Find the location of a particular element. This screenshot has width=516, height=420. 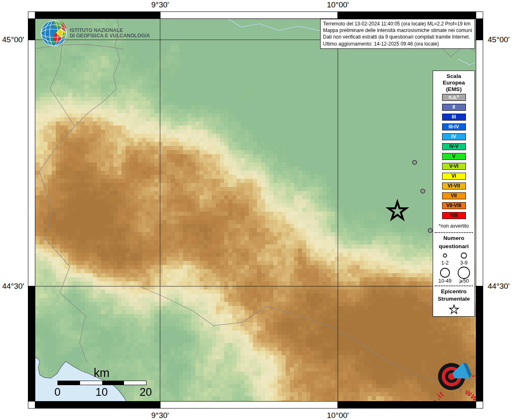

scale-tick-label: 10 is located at coordinates (101, 392).